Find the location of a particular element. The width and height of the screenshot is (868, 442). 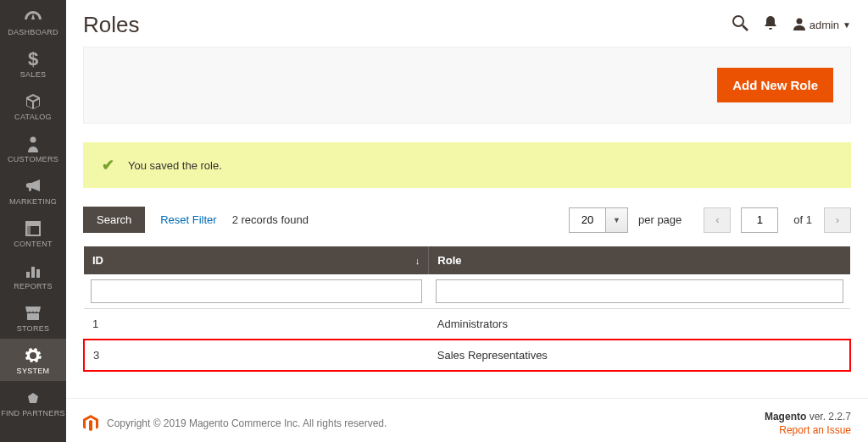

footer-left: Copyright © 2019 Magento Commerce Inc. A… is located at coordinates (235, 423).